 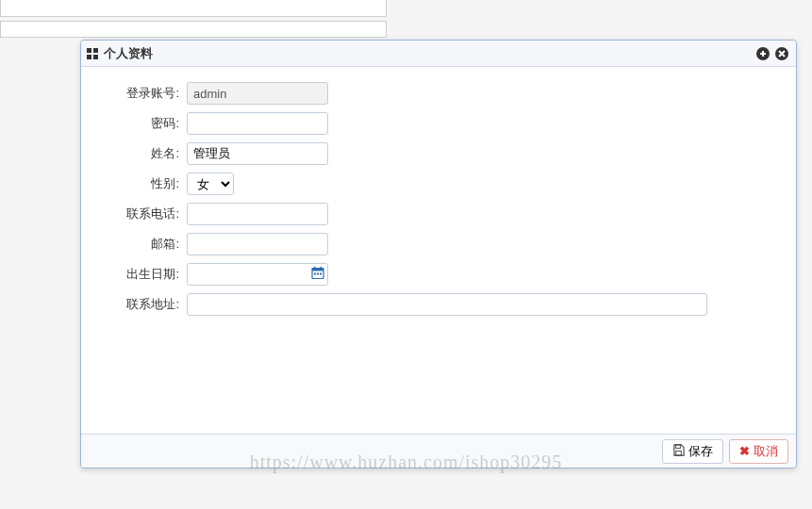 I want to click on close-icon, so click(x=782, y=54).